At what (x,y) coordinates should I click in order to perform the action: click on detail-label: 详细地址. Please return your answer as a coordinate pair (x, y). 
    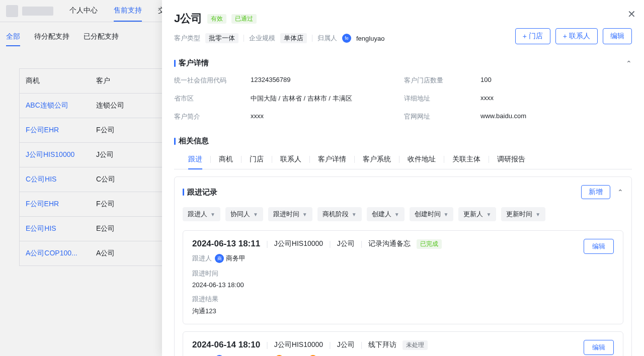
    Looking at the image, I should click on (441, 99).